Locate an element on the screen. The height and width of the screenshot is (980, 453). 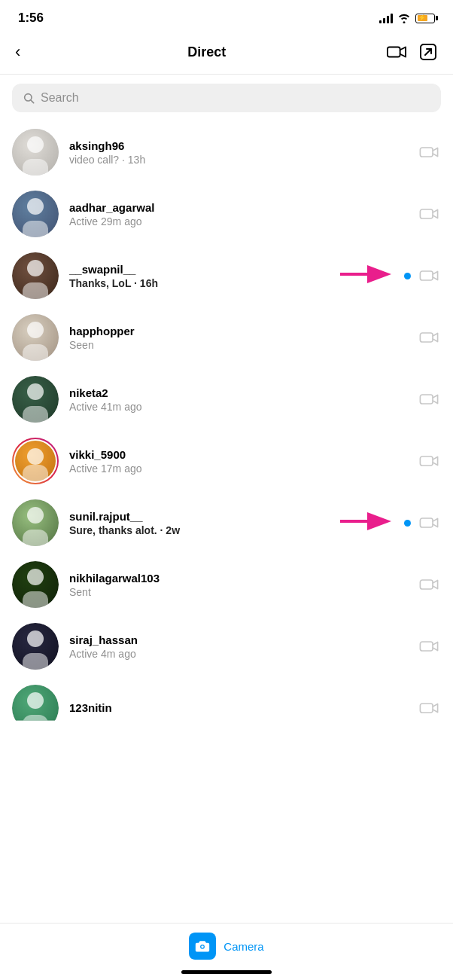
conversation-item: vikki_5900Active 17m ago is located at coordinates (226, 461).